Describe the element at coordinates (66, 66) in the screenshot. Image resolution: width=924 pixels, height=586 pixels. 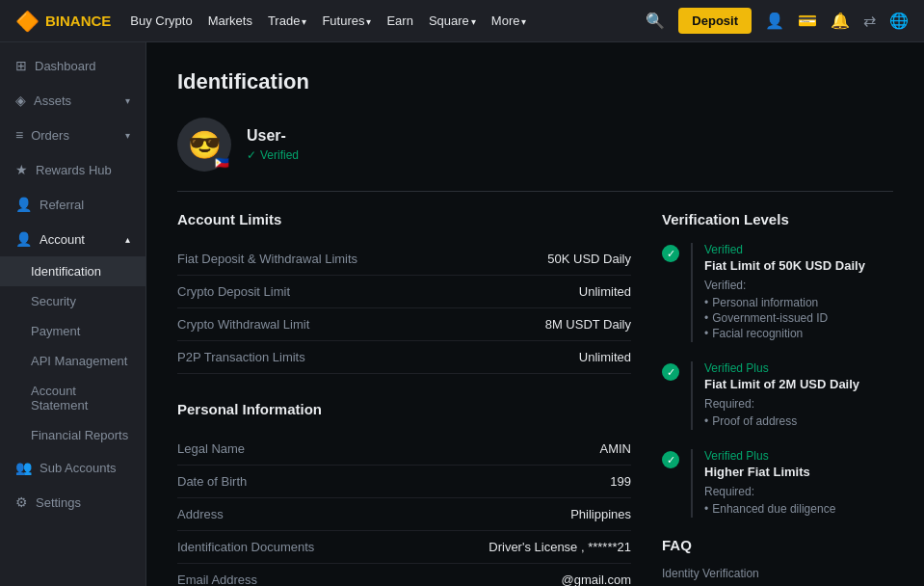
I see `sidebar-label-dashboard: Dashboard` at that location.